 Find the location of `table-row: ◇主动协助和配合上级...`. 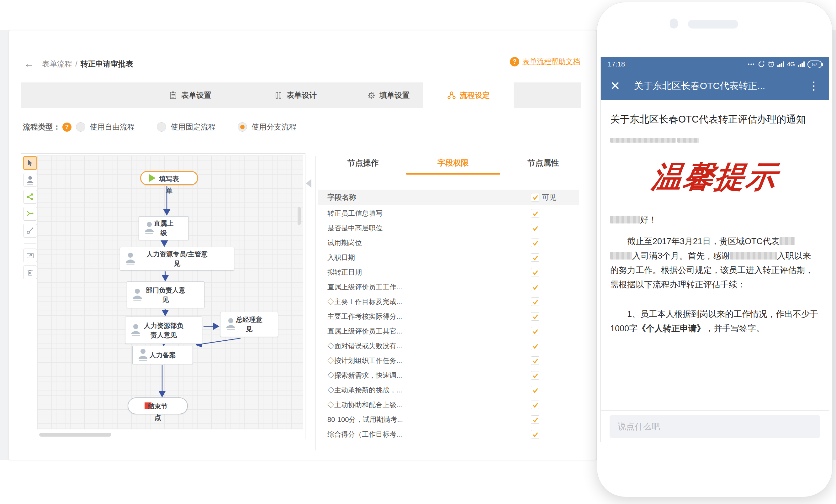

table-row: ◇主动协助和配合上级... is located at coordinates (449, 405).